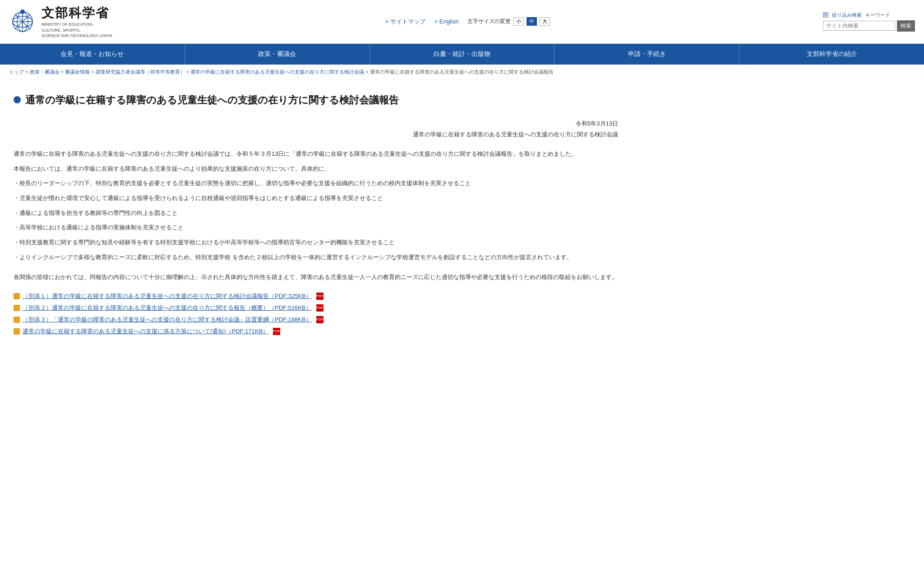 The image size is (924, 573). I want to click on pdf-icon-2: PDF, so click(320, 320).